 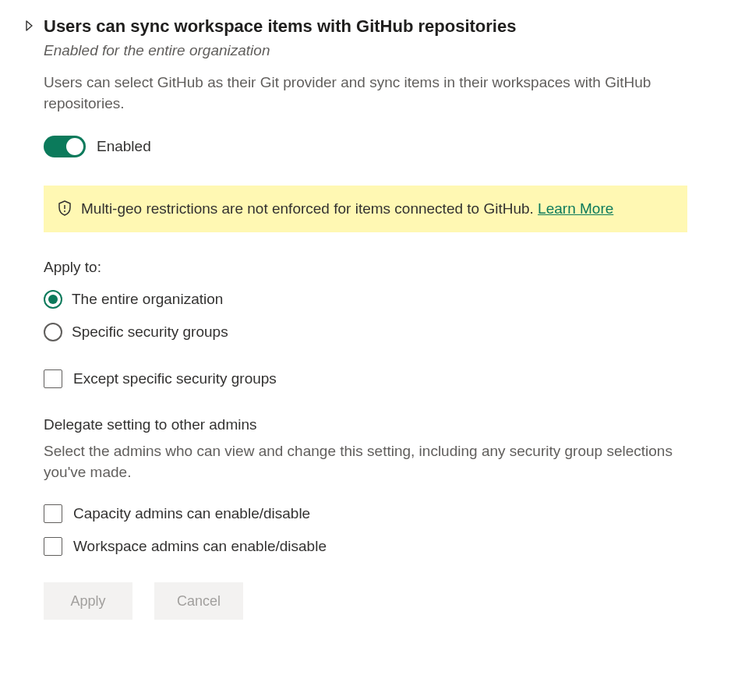 What do you see at coordinates (383, 425) in the screenshot?
I see `delegate-heading: Delegate setting to other admins` at bounding box center [383, 425].